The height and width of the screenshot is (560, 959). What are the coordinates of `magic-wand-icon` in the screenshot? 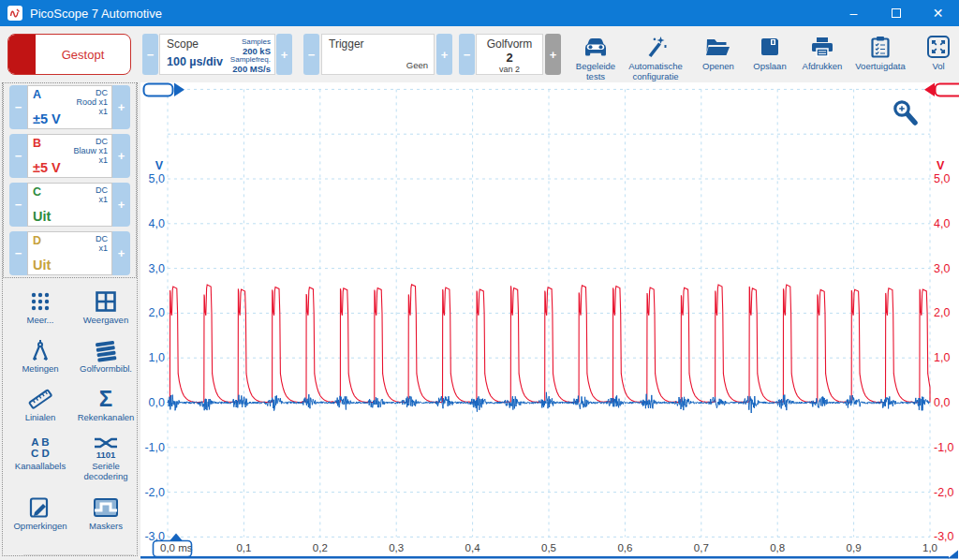 It's located at (656, 47).